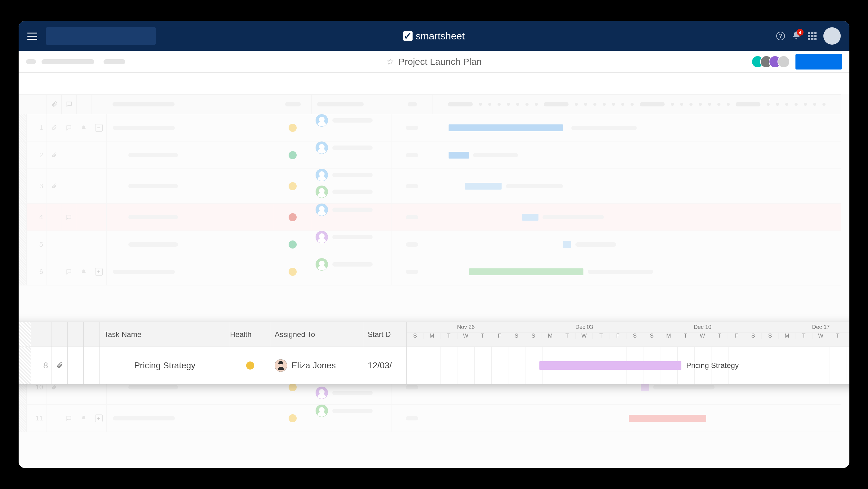 The image size is (868, 489). What do you see at coordinates (784, 62) in the screenshot?
I see `collaborator-avatar` at bounding box center [784, 62].